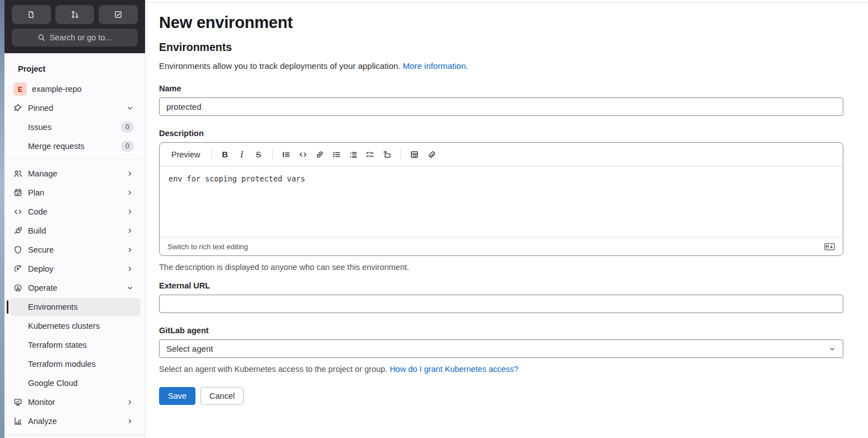 This screenshot has height=438, width=868. Describe the element at coordinates (501, 348) in the screenshot. I see `agent-select: Select agent` at that location.